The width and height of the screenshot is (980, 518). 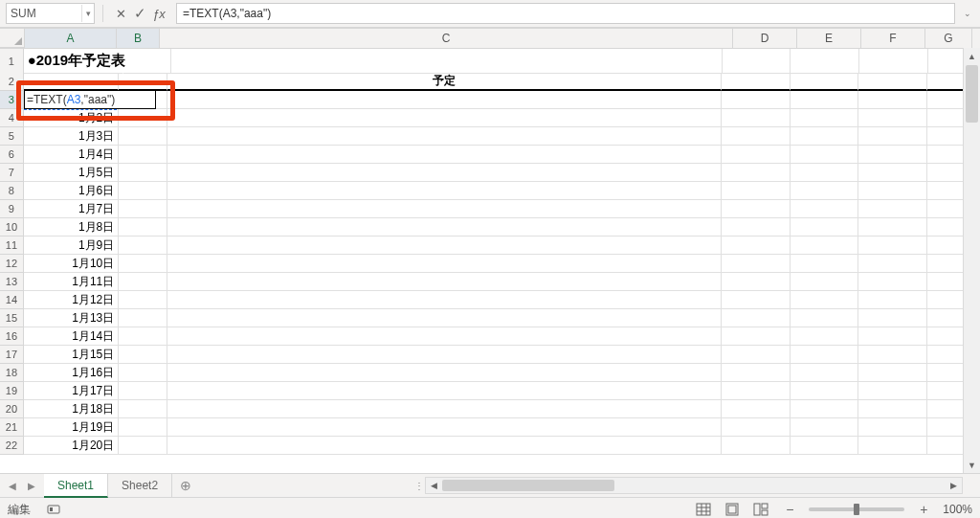 What do you see at coordinates (893, 119) in the screenshot?
I see `cell-F4` at bounding box center [893, 119].